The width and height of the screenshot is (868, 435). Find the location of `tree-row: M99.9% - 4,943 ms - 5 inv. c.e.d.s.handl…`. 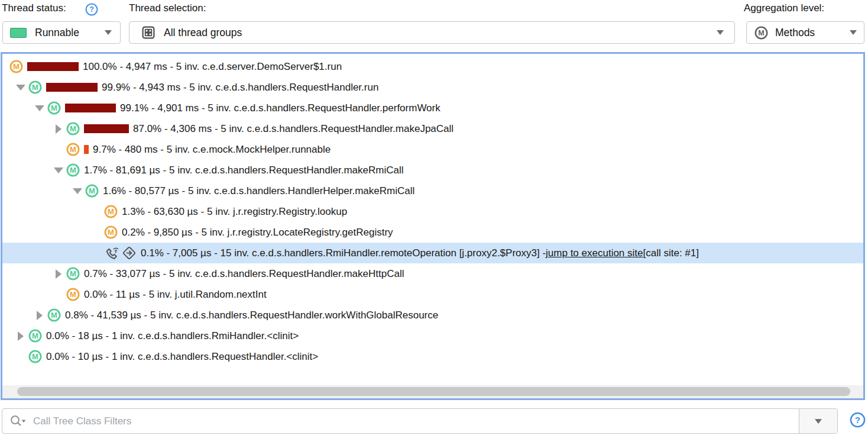

tree-row: M99.9% - 4,943 ms - 5 inv. c.e.d.s.handl… is located at coordinates (433, 88).